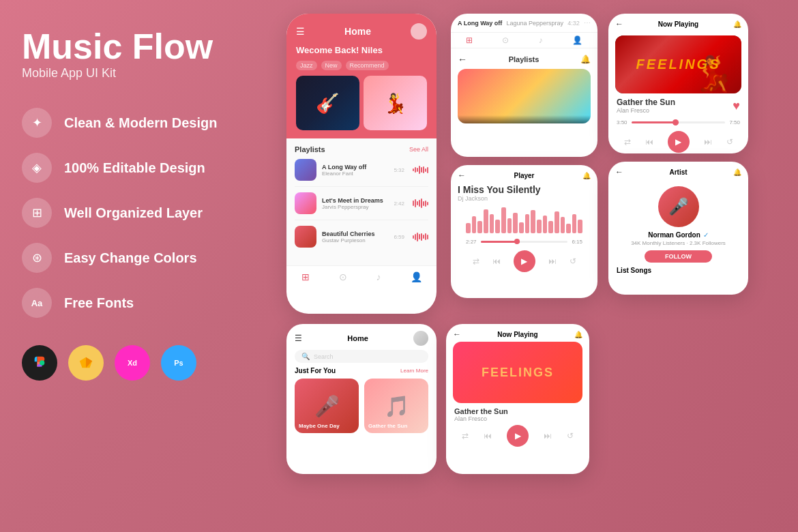 Image resolution: width=798 pixels, height=532 pixels. Describe the element at coordinates (649, 142) in the screenshot. I see `np-prev-icon: ⏮` at that location.